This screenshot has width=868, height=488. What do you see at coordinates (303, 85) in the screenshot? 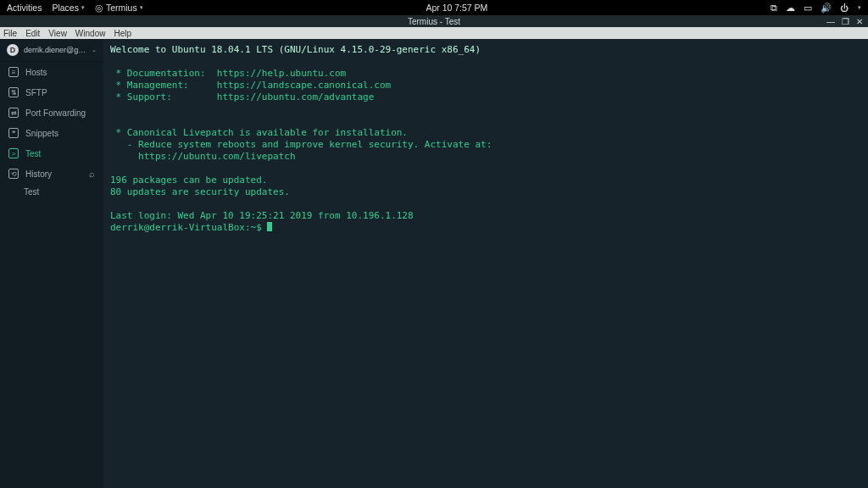
I see `term-line: https://landscape.canonical.com` at bounding box center [303, 85].